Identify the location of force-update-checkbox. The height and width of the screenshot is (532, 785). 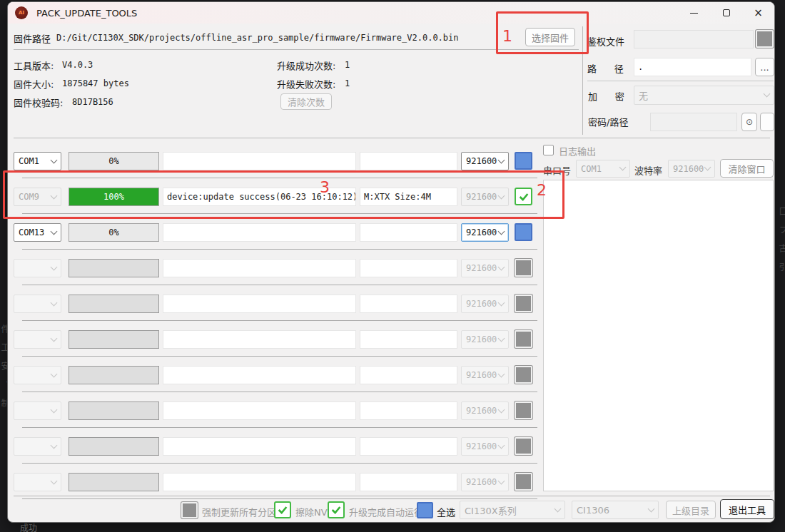
(190, 511).